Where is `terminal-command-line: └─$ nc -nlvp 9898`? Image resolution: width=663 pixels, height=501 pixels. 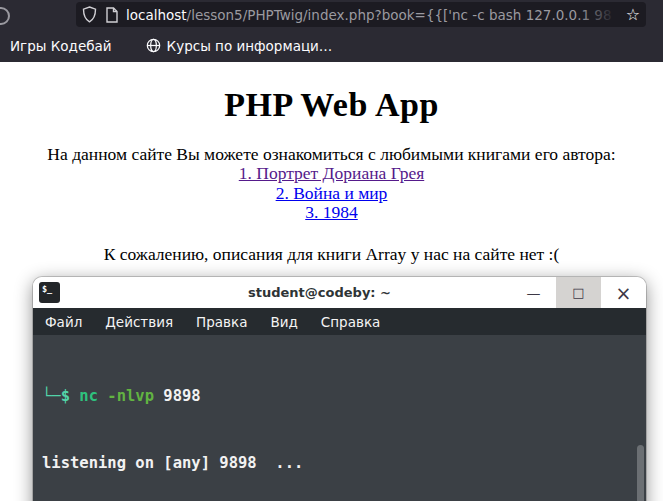 terminal-command-line: └─$ nc -nlvp 9898 is located at coordinates (344, 396).